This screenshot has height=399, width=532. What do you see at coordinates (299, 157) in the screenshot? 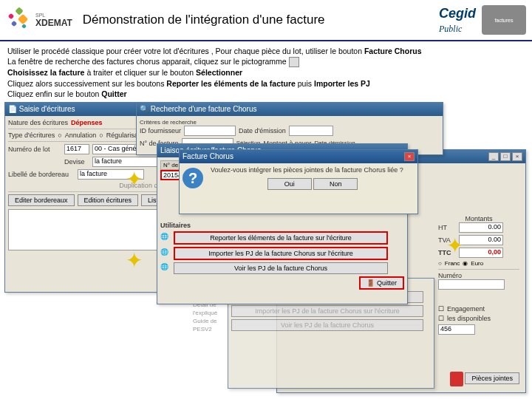
I see `titlebar-dialog: Facture Chorus ×` at bounding box center [299, 157].